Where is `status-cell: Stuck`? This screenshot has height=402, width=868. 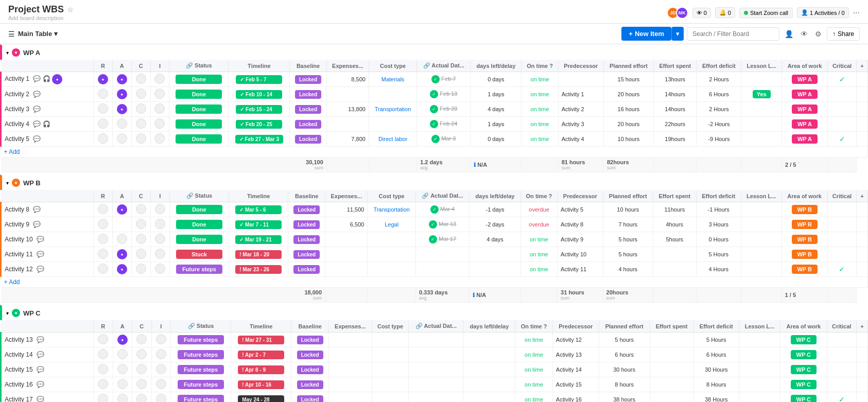 status-cell: Stuck is located at coordinates (199, 254).